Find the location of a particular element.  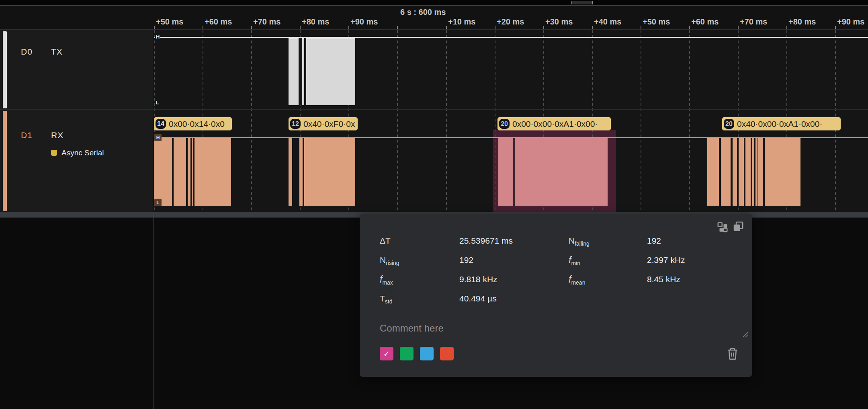

measurement-row: ΔT25.539671 ms is located at coordinates (464, 241).